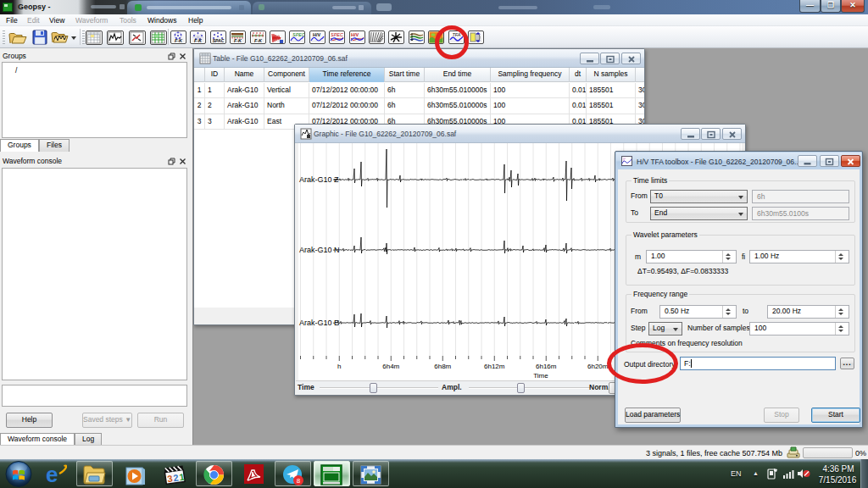 Image resolution: width=868 pixels, height=488 pixels. I want to click on svg-text: Arak-G10 E, so click(319, 323).